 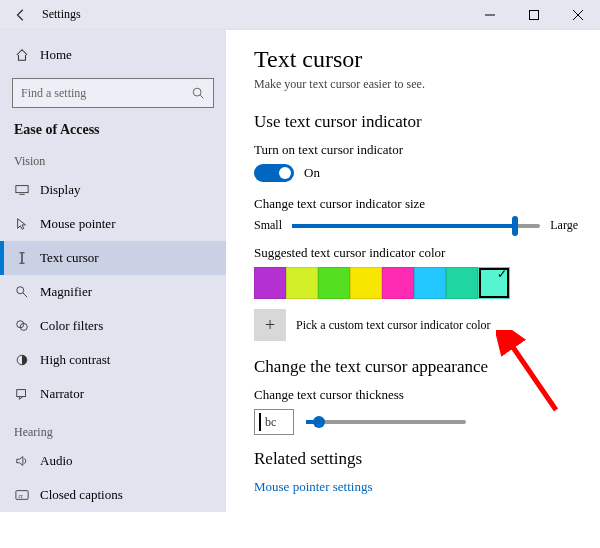 What do you see at coordinates (56, 461) in the screenshot?
I see `sidebar-item-label: Audio` at bounding box center [56, 461].